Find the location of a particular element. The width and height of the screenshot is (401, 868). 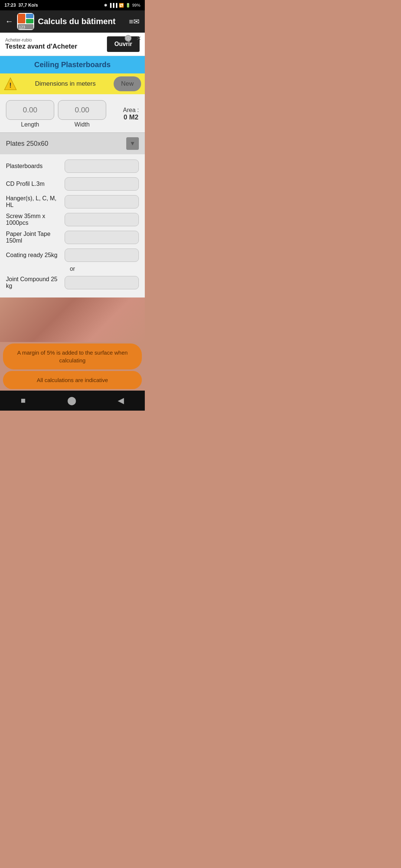

status-icons: ✱ ▐▐▐ 🔁 🔋 99% is located at coordinates (122, 5).